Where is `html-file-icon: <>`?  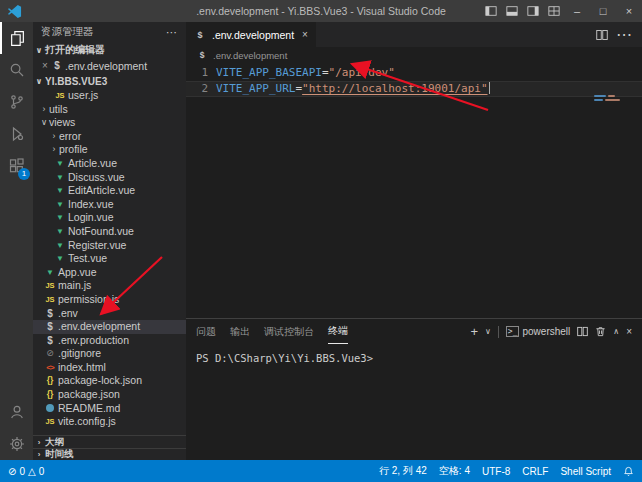 html-file-icon: <> is located at coordinates (50, 368).